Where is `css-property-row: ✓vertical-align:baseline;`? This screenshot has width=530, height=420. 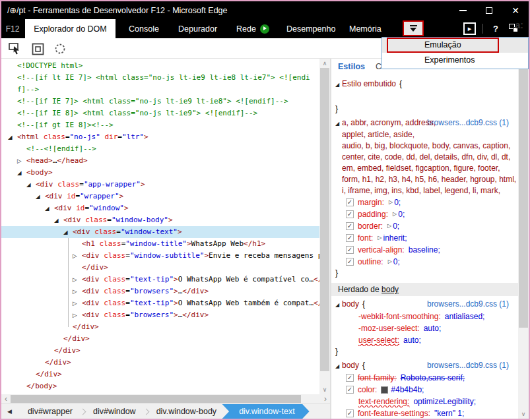
css-property-row: ✓vertical-align:baseline; is located at coordinates (426, 250).